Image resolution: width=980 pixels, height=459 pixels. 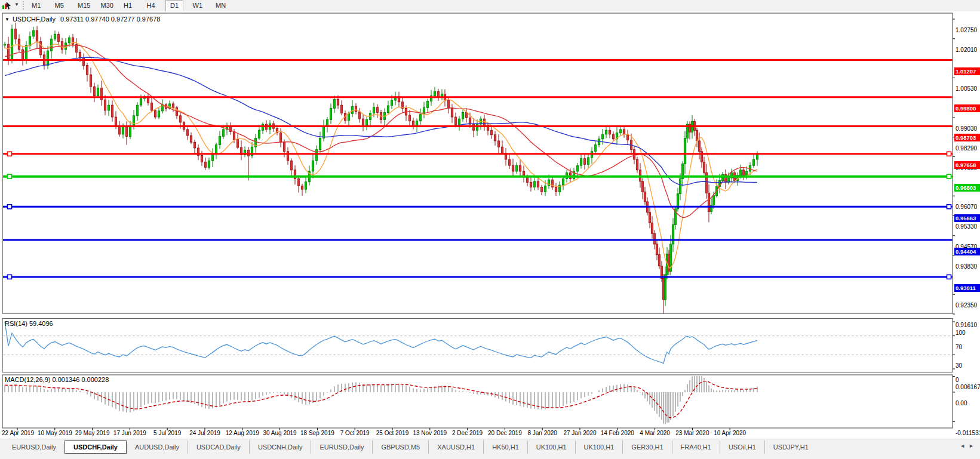 What do you see at coordinates (969, 446) in the screenshot?
I see `tab-scroll-arrows: ◄►` at bounding box center [969, 446].